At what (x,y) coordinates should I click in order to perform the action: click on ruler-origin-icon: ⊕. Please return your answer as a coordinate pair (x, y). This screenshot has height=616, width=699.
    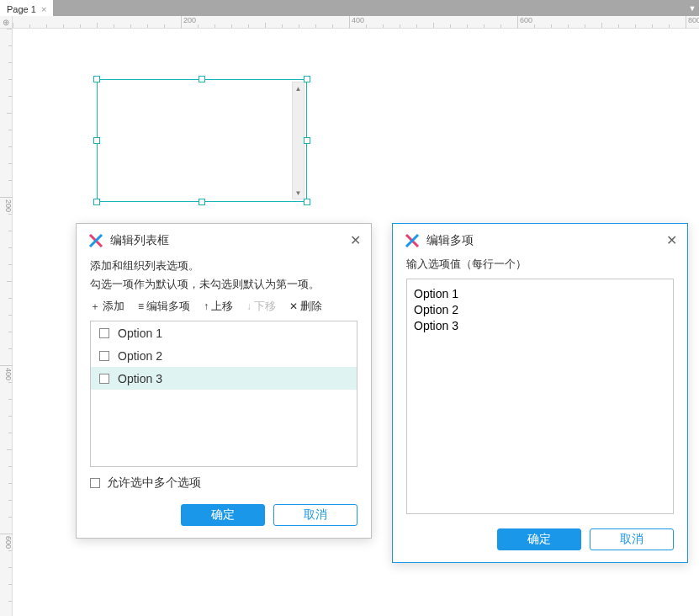
    Looking at the image, I should click on (7, 22).